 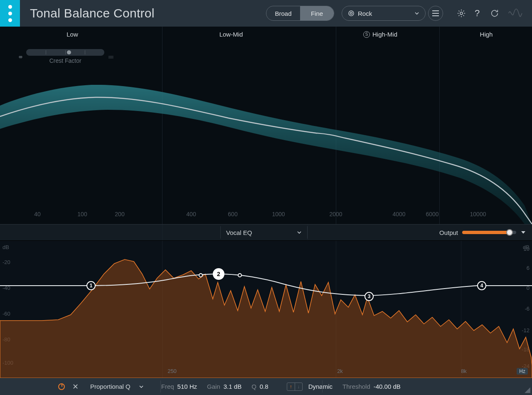 I want to click on threshold-value: -40.00 dB, so click(x=387, y=387).